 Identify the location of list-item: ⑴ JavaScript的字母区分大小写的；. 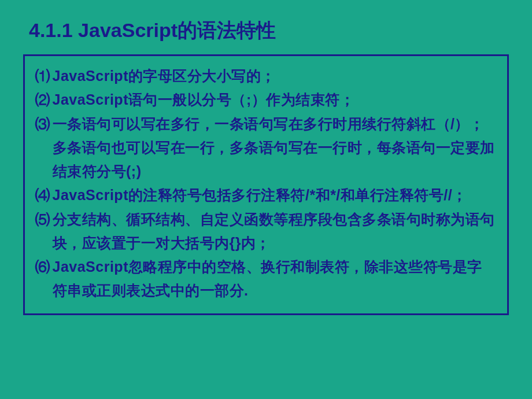
(266, 76).